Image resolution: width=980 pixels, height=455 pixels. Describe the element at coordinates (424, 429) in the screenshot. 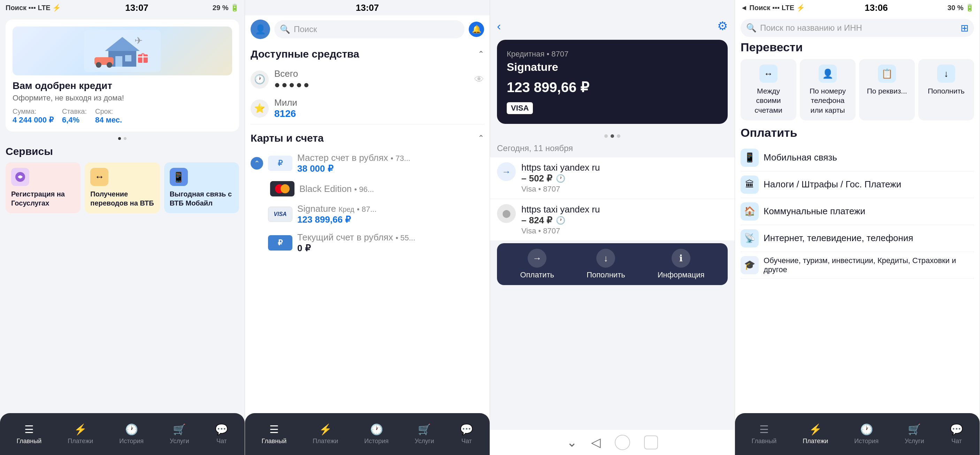

I see `services-icon-2: 🛒` at that location.